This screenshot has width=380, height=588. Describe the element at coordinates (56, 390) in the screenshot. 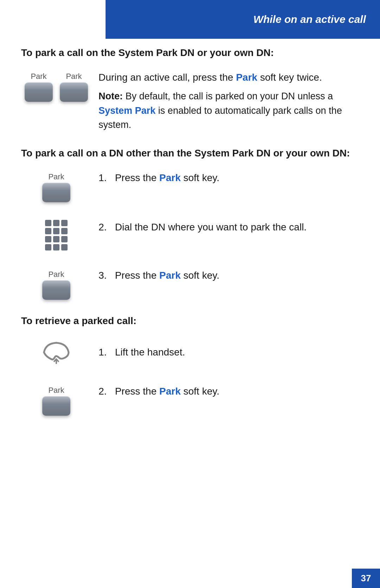

I see `softkey-s3-2-label: Park` at that location.